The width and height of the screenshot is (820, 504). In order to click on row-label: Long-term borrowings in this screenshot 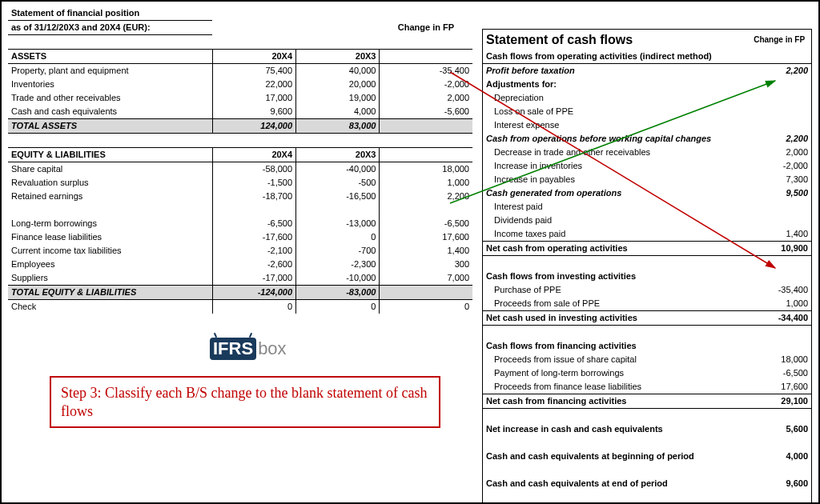, I will do `click(111, 224)`.